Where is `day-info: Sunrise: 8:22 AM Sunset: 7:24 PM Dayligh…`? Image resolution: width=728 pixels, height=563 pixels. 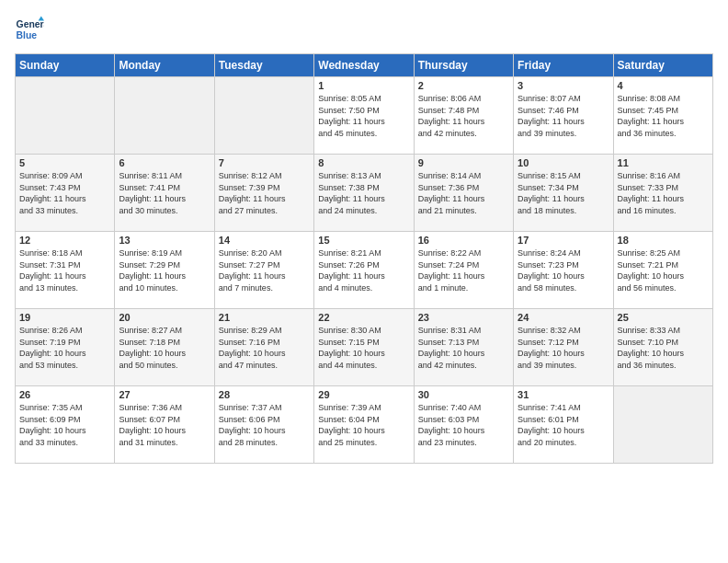
day-info: Sunrise: 8:22 AM Sunset: 7:24 PM Dayligh… is located at coordinates (463, 270).